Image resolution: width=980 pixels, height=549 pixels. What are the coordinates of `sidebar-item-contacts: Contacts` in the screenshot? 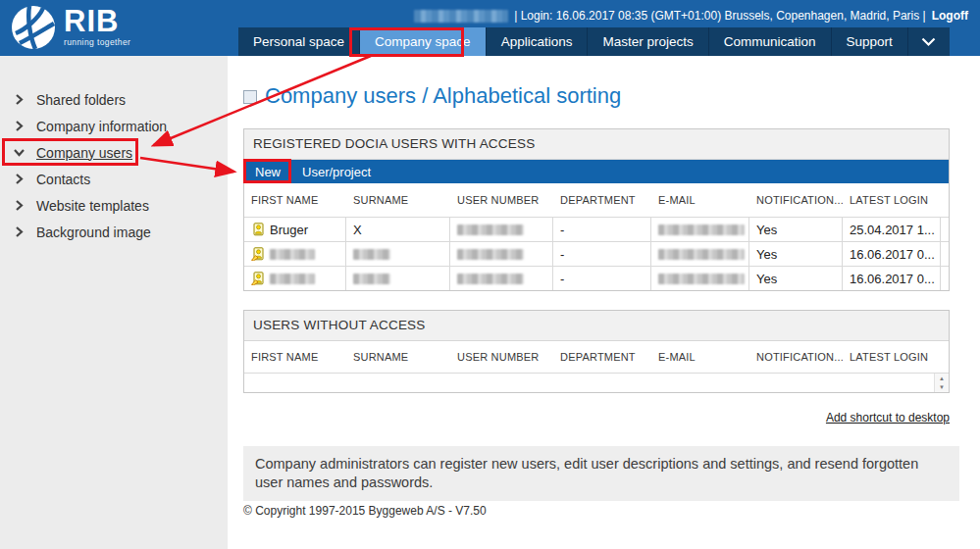 It's located at (114, 178).